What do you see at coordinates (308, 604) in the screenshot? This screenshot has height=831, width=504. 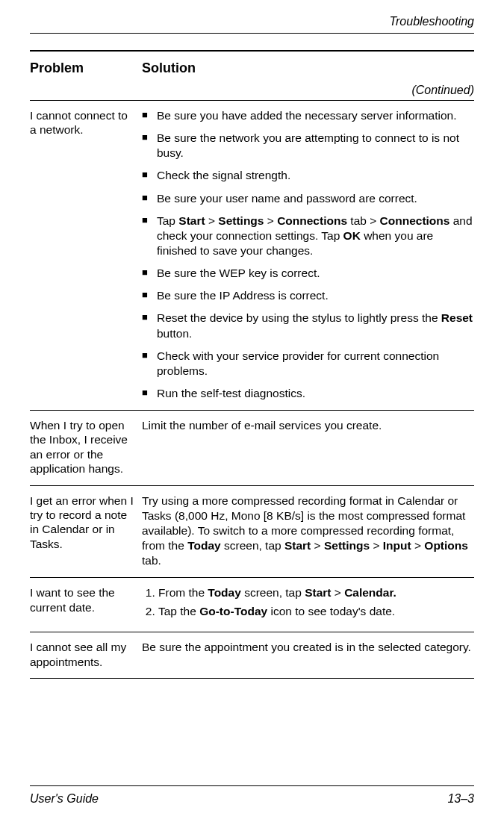 I see `solution-cell: From the Today screen, tap Start > Calen…` at bounding box center [308, 604].